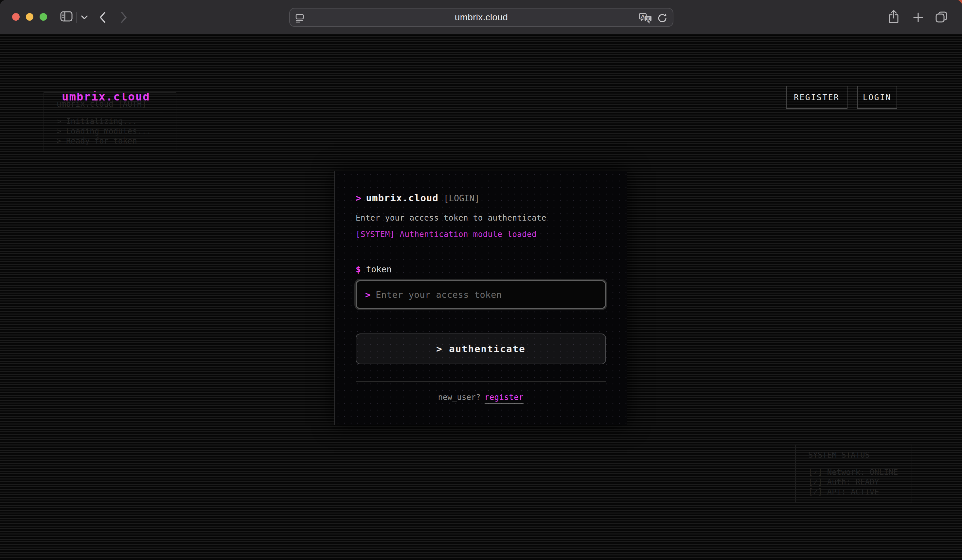 The image size is (962, 560). What do you see at coordinates (662, 18) in the screenshot?
I see `reload-icon` at bounding box center [662, 18].